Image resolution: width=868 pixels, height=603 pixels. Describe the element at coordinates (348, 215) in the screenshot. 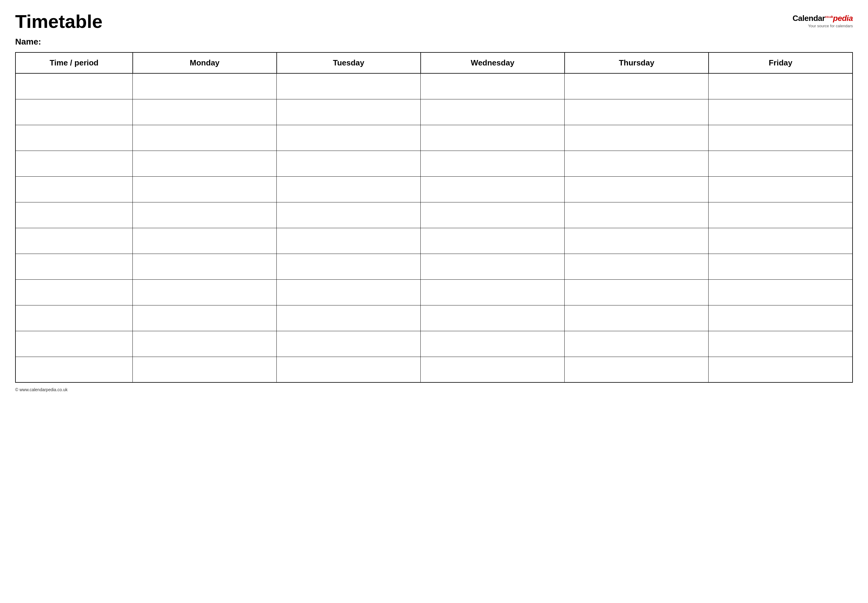

I see `table-cell-row5-col2` at that location.